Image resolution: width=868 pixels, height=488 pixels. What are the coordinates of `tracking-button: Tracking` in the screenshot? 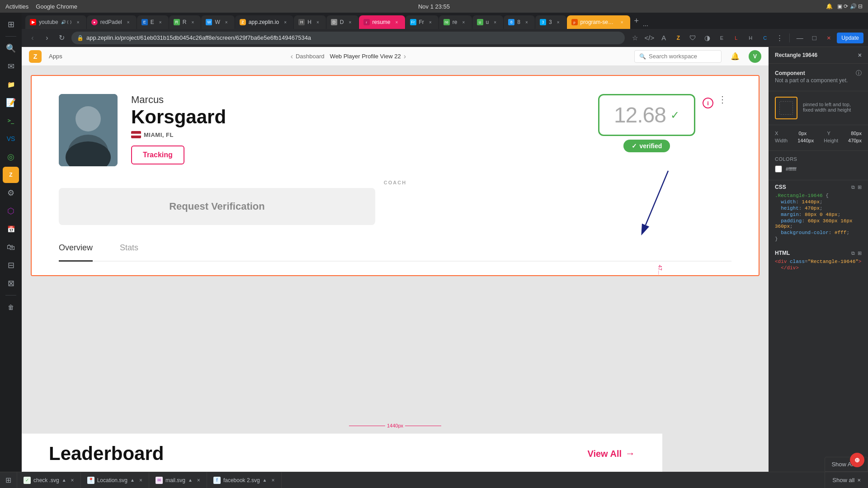 It's located at (158, 155).